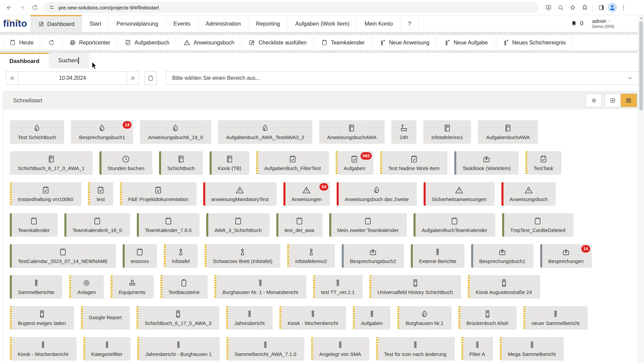 The width and height of the screenshot is (644, 363). I want to click on quickstart-tile: Sammelbericht_AWA_7.1.0, so click(266, 349).